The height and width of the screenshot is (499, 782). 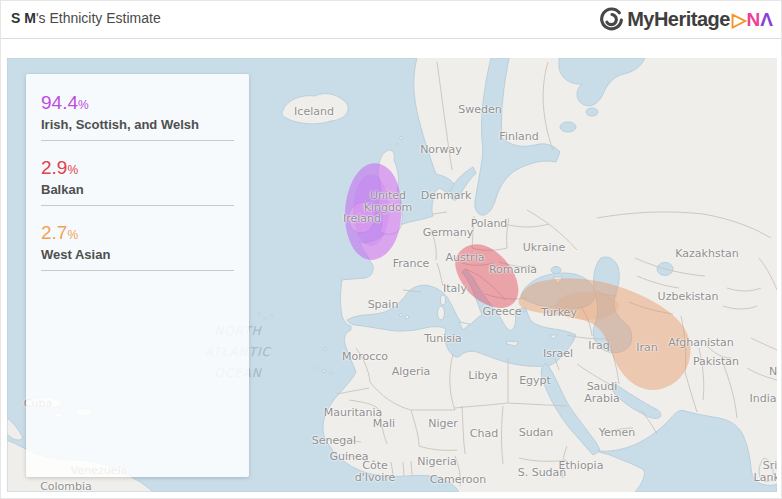 What do you see at coordinates (502, 312) in the screenshot?
I see `map-label: Greece` at bounding box center [502, 312].